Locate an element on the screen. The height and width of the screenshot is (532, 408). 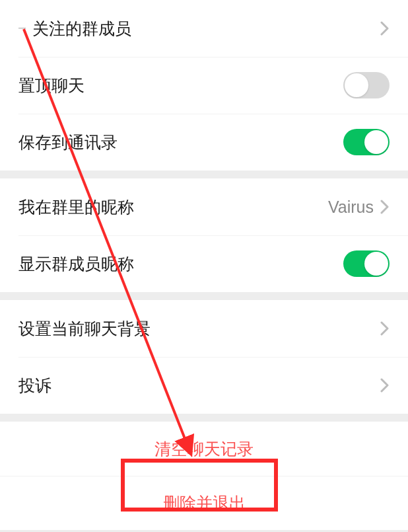
row-right: Vairus is located at coordinates (359, 208).